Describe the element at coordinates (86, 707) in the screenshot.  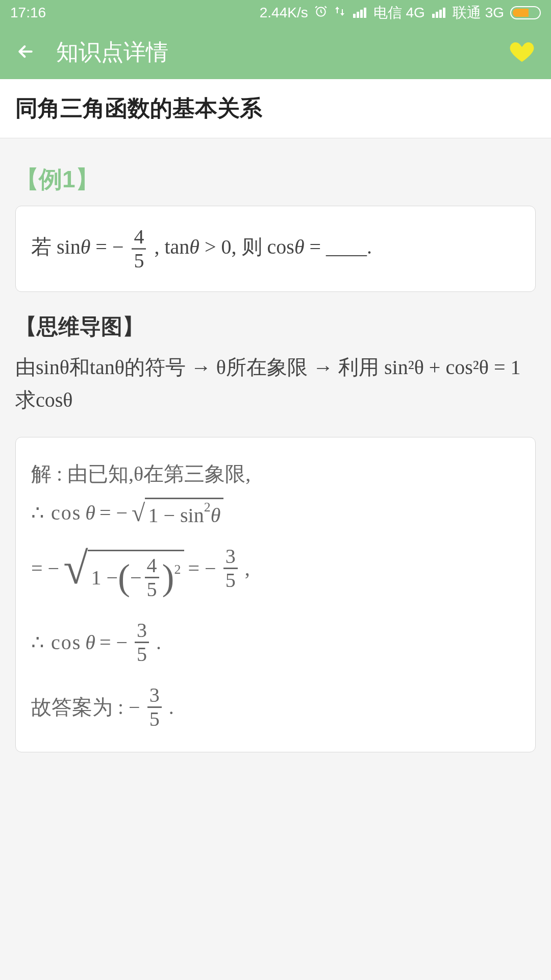
I see `text: 故答案为 : −` at that location.